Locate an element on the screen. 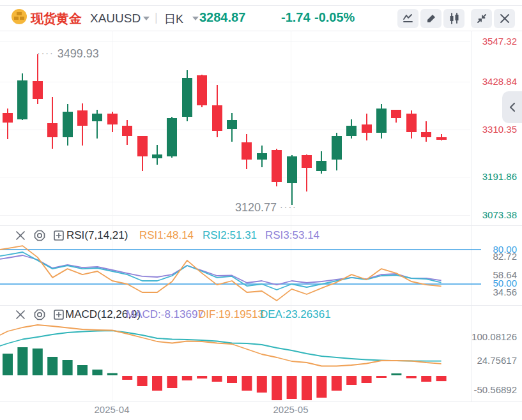  price-axis-label: 3547.32 is located at coordinates (500, 41).